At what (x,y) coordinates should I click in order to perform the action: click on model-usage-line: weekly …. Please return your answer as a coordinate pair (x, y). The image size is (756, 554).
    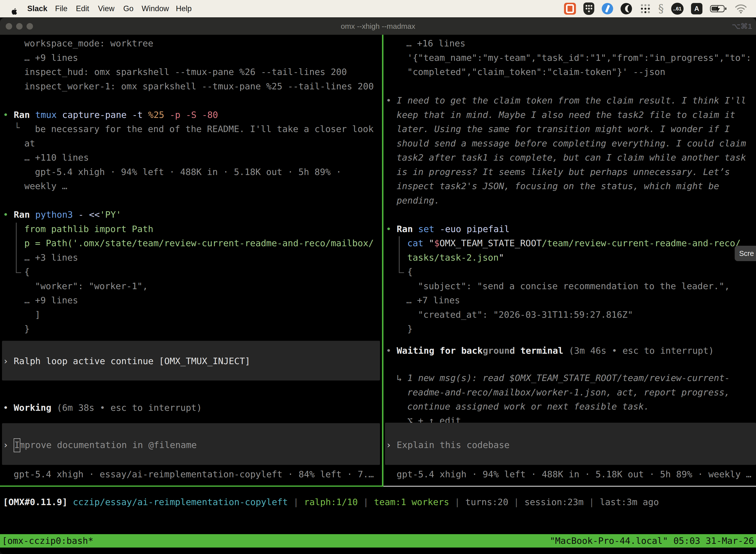
    Looking at the image, I should click on (46, 186).